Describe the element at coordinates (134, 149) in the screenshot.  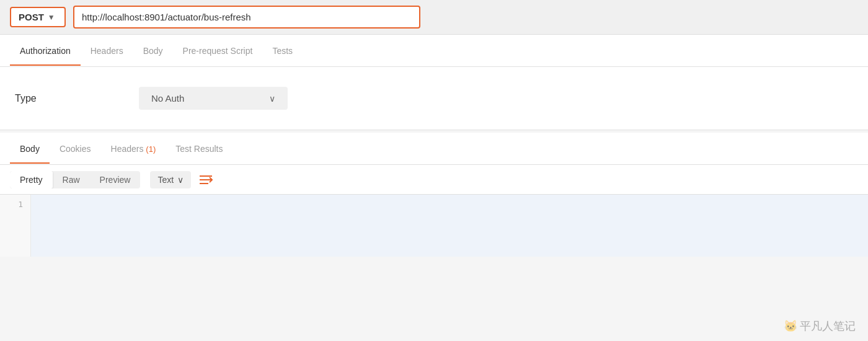
I see `response-tab-headers: Headers (1)` at that location.